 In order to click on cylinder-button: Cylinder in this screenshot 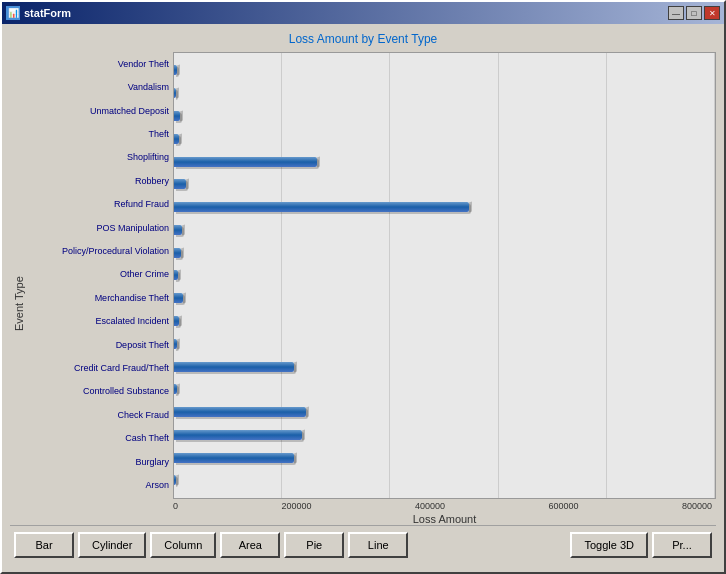, I will do `click(112, 545)`.